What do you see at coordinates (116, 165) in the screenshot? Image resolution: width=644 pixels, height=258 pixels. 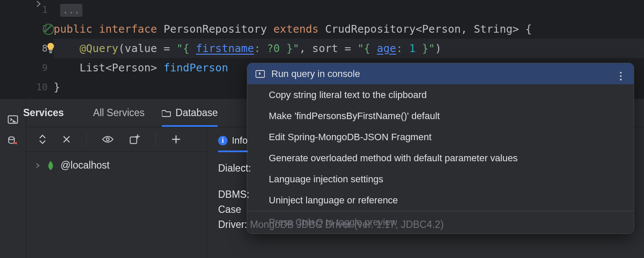 I see `tree-item-localhost: @localhost` at bounding box center [116, 165].